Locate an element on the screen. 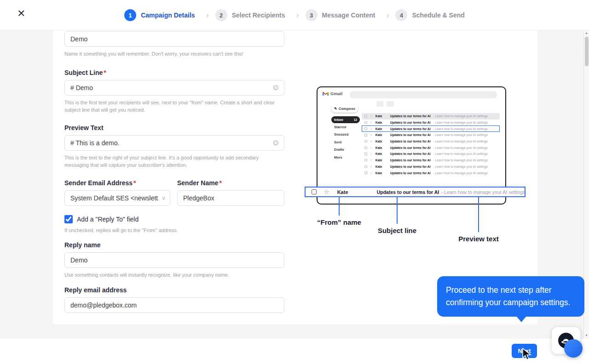 The image size is (589, 364). step-label: Schedule & Send is located at coordinates (438, 15).